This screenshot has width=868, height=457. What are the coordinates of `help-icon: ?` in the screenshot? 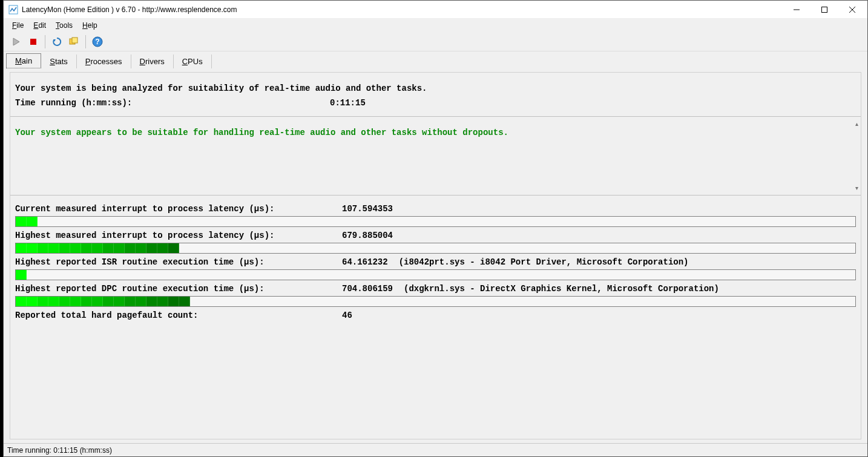 It's located at (97, 42).